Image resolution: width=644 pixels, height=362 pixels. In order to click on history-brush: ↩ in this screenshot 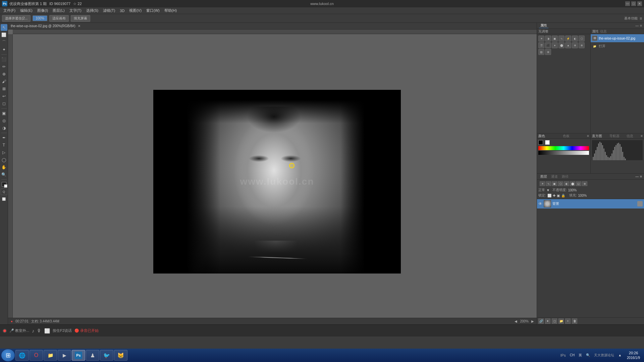, I will do `click(4, 96)`.